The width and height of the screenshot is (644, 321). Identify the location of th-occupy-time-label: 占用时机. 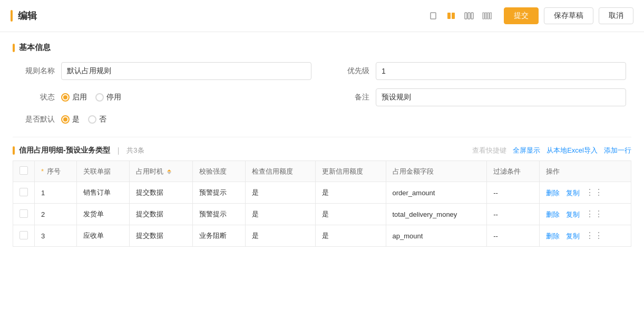
(150, 172).